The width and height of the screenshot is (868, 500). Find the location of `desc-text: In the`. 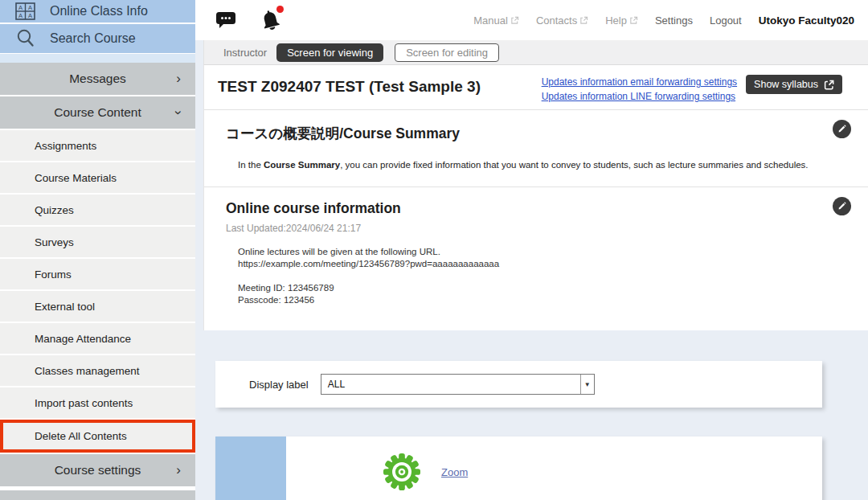

desc-text: In the is located at coordinates (251, 165).